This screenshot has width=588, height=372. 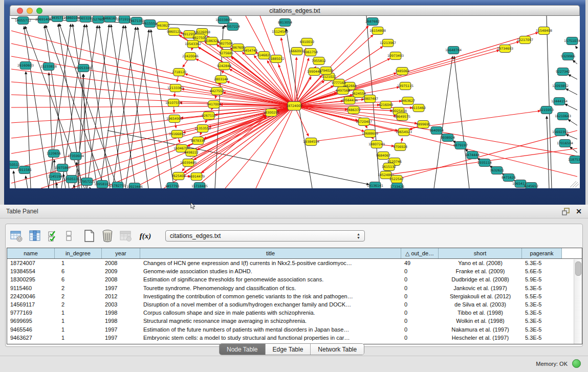 I want to click on graph-node: 19654903, so click(x=175, y=119).